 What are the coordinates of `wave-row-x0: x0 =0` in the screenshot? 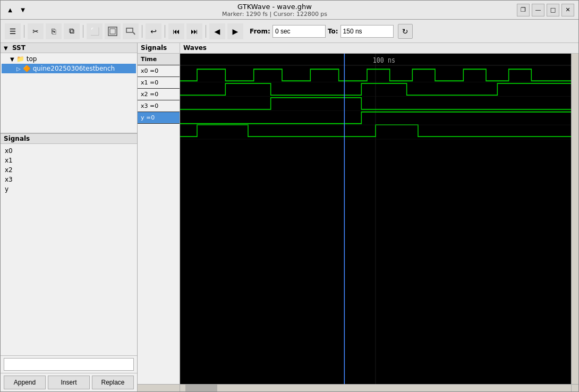 It's located at (158, 71).